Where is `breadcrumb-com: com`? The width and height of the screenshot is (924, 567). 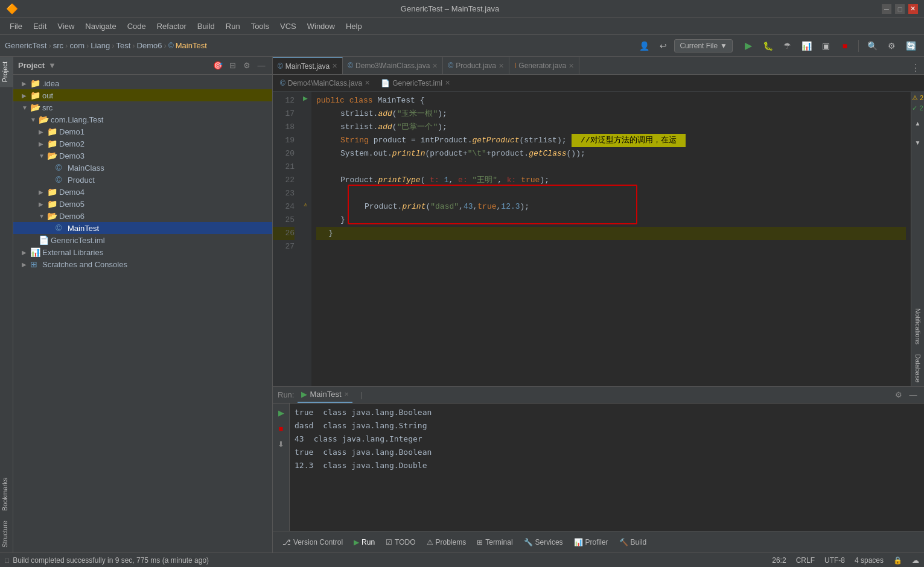 breadcrumb-com: com is located at coordinates (77, 46).